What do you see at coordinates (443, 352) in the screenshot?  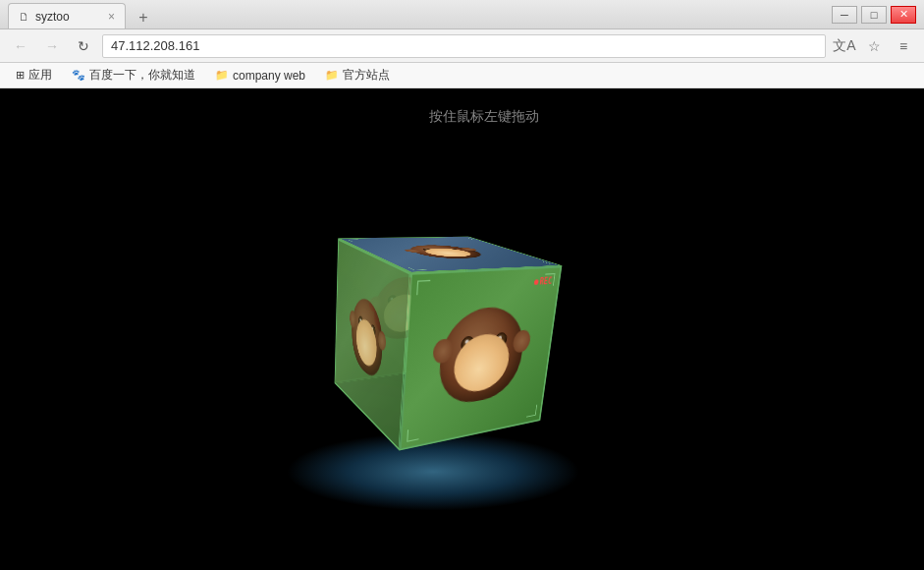 I see `ear-left` at bounding box center [443, 352].